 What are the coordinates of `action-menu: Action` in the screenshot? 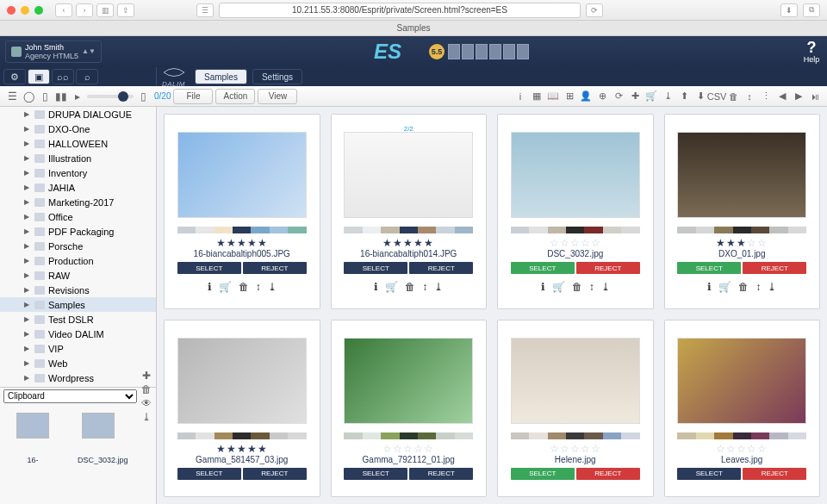 It's located at (235, 96).